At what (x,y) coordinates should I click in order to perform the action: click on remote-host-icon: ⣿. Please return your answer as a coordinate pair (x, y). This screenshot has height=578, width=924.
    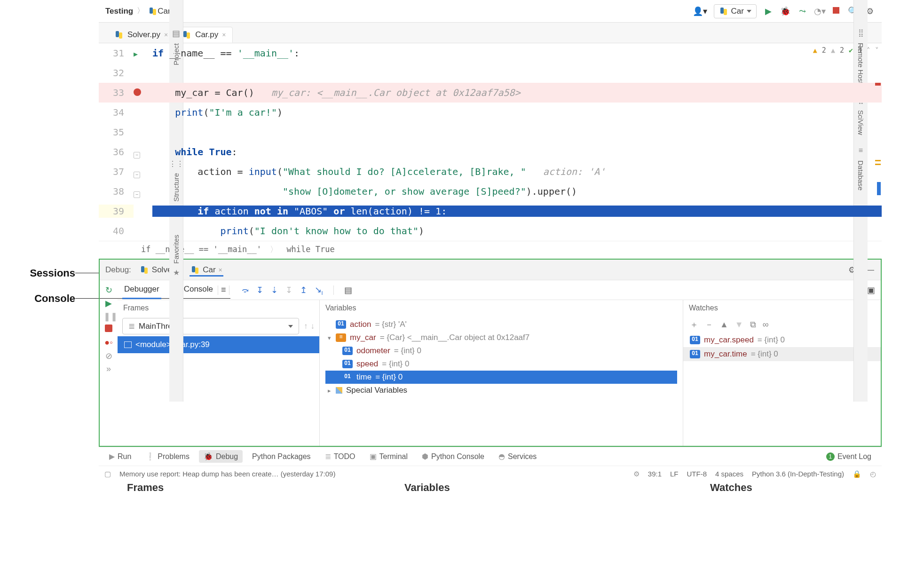
    Looking at the image, I should click on (861, 33).